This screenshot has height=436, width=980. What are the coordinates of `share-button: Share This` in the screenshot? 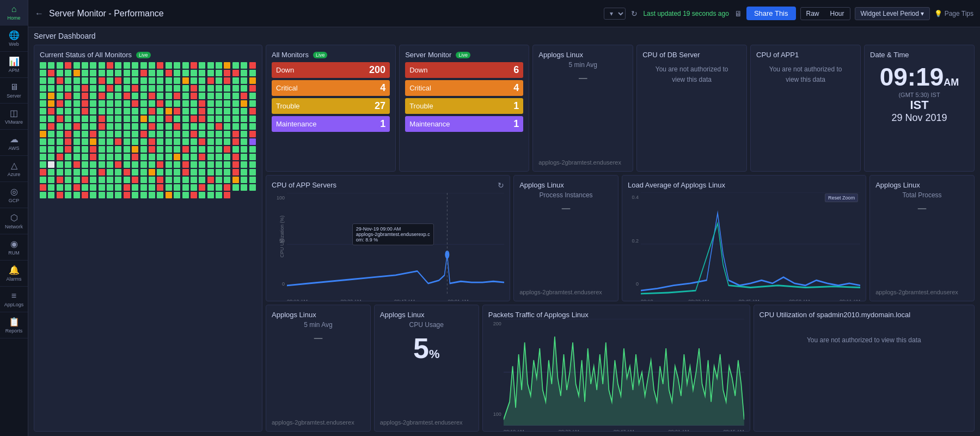 It's located at (771, 13).